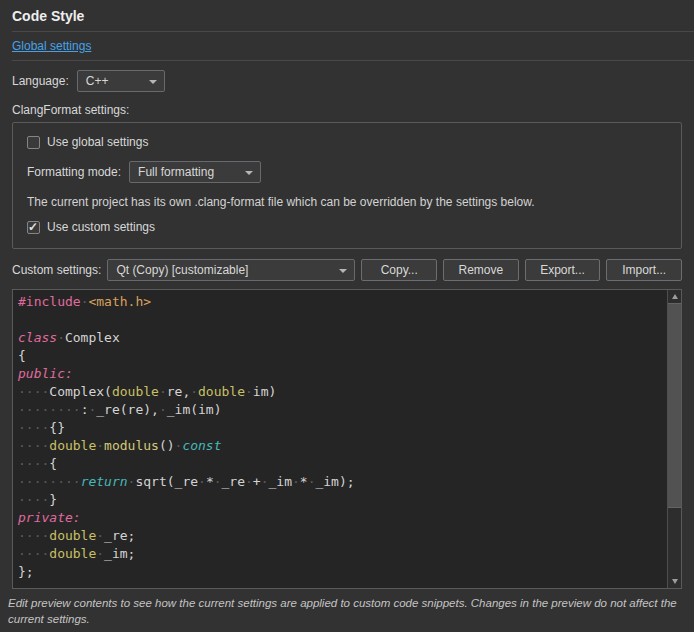  Describe the element at coordinates (347, 142) in the screenshot. I see `use-global-settings-checkbox-row: Use global settings` at that location.